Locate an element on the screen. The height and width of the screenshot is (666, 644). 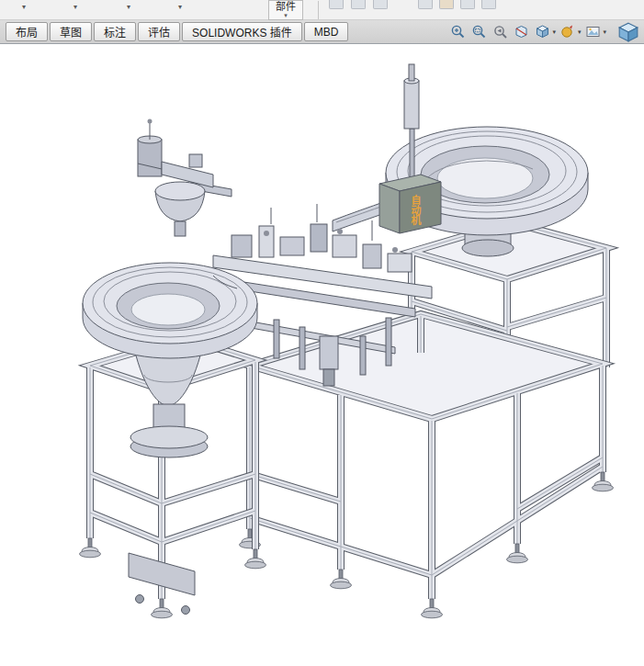
scene-icon is located at coordinates (593, 32).